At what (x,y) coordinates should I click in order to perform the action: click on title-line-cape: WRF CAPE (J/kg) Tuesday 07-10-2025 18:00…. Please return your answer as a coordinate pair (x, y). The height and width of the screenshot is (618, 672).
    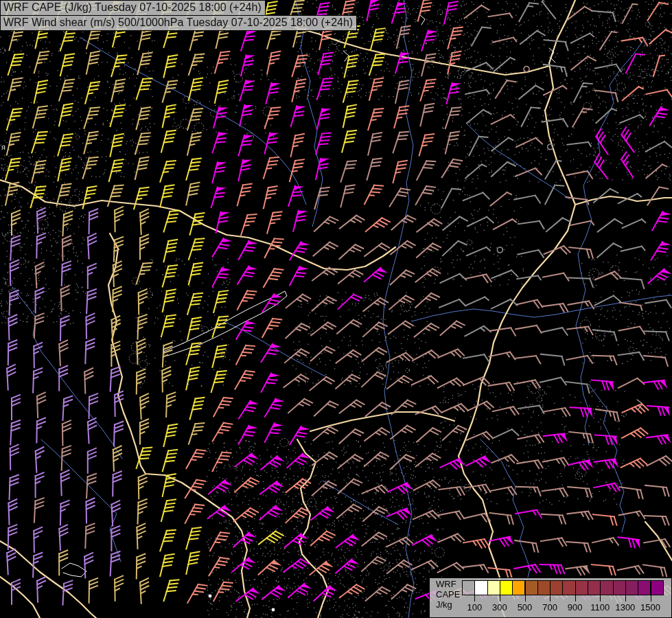
    Looking at the image, I should click on (133, 8).